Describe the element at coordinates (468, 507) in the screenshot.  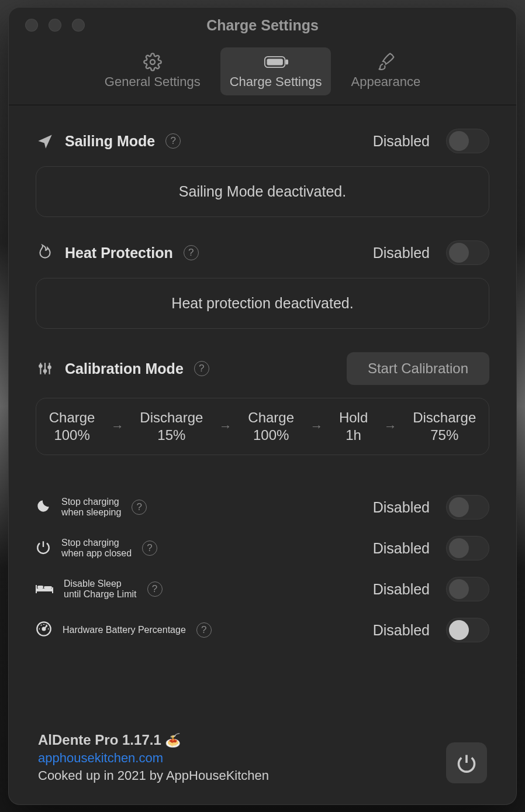
I see `stop-charging-sleeping-toggle` at that location.